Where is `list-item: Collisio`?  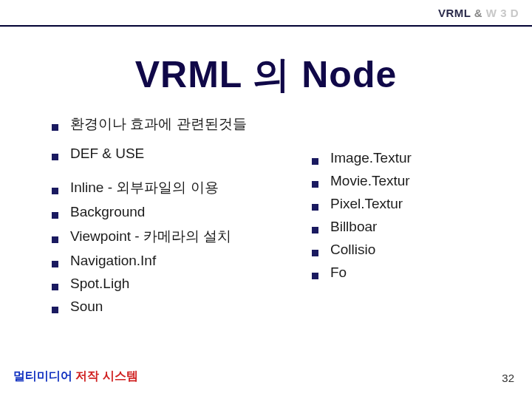
list-item: Collisio is located at coordinates (411, 250).